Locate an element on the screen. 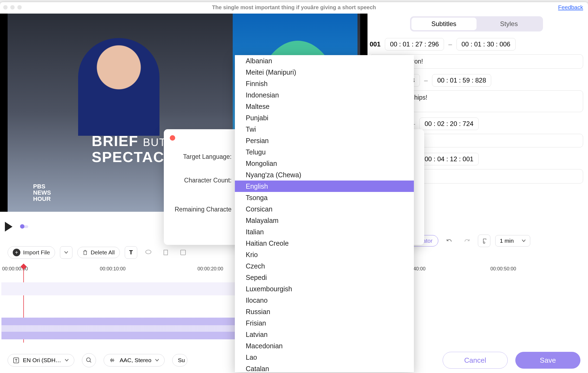 The width and height of the screenshot is (588, 373). transport-controls is located at coordinates (24, 227).